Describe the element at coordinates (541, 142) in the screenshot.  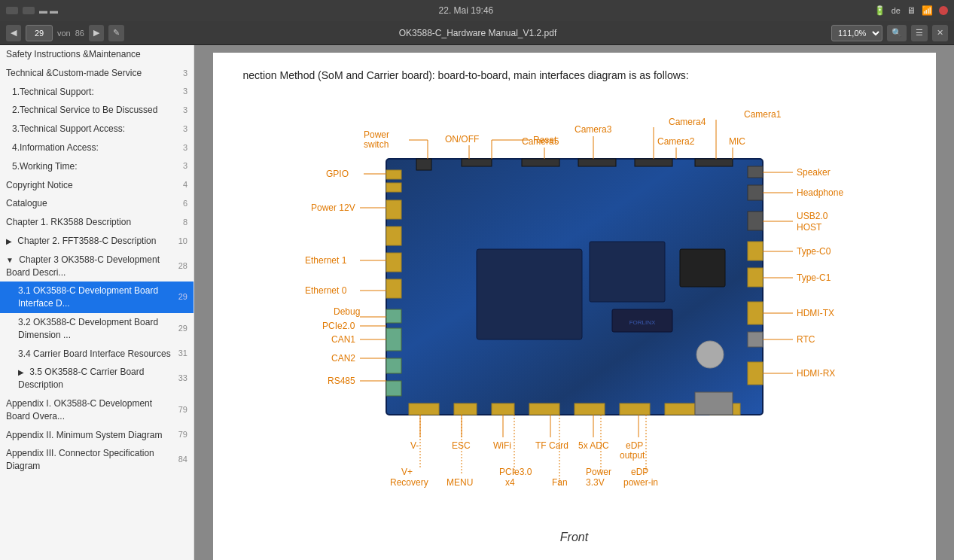
I see `label-camera5: Camera5` at that location.